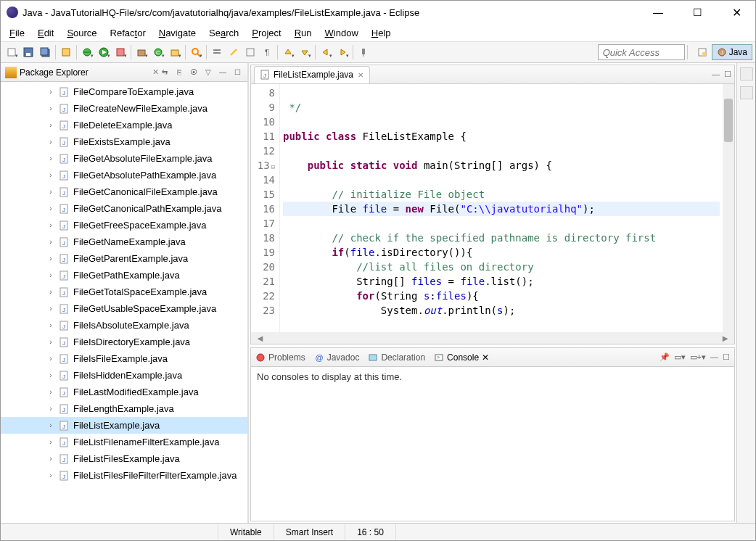 The height and width of the screenshot is (541, 756). I want to click on menu-help: Help, so click(382, 33).